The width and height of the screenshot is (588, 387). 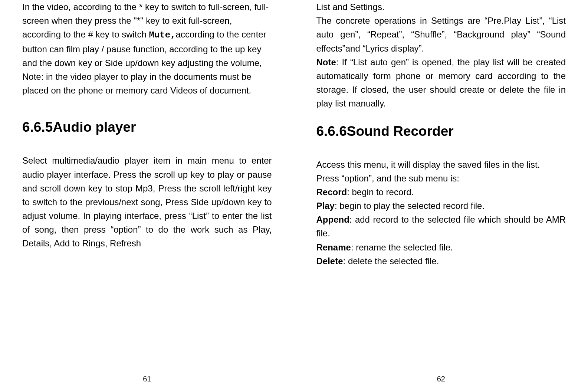 What do you see at coordinates (441, 7) in the screenshot?
I see `right-para-1: List and Settings.` at bounding box center [441, 7].